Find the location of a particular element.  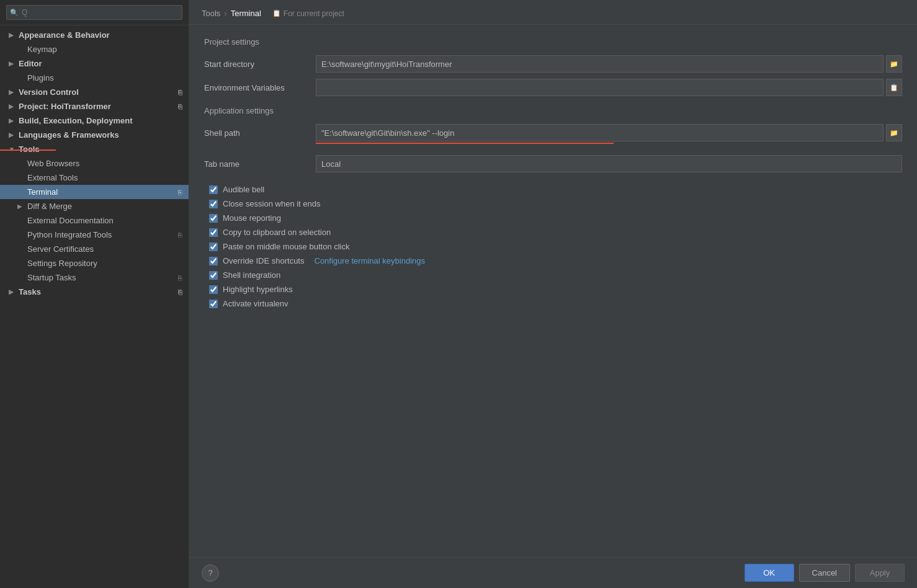

sidebar-item-diff-merge: ▶ Diff & Merge is located at coordinates (94, 206).